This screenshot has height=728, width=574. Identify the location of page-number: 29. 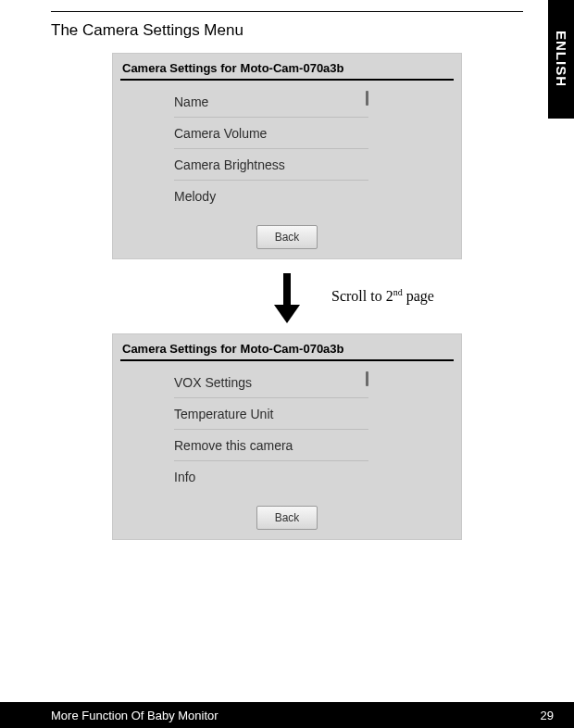
(547, 715).